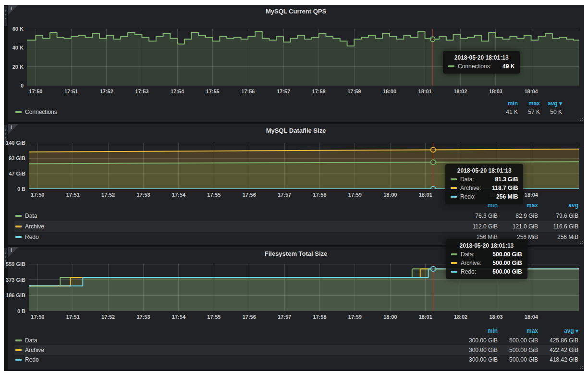 Image resolution: width=588 pixels, height=377 pixels. Describe the element at coordinates (501, 188) in the screenshot. I see `tooltip-series-value: 118.7 GiB` at that location.